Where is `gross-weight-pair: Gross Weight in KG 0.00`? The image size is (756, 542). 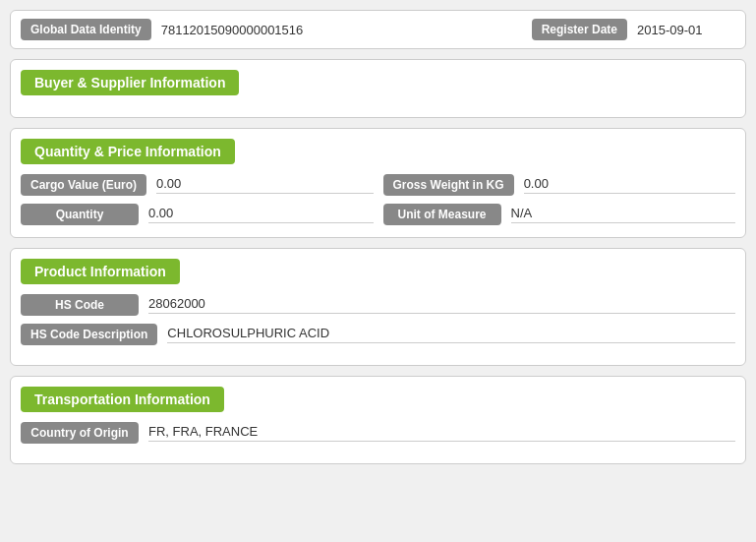 gross-weight-pair: Gross Weight in KG 0.00 is located at coordinates (560, 185).